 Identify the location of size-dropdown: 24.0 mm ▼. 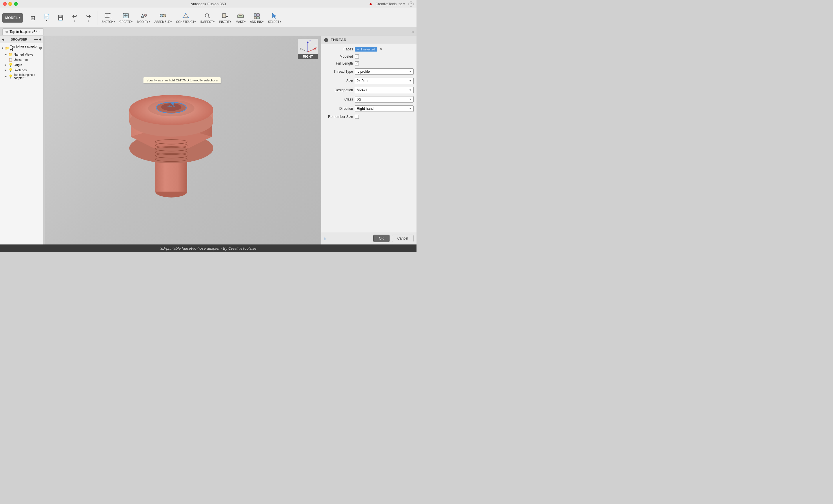
(384, 81).